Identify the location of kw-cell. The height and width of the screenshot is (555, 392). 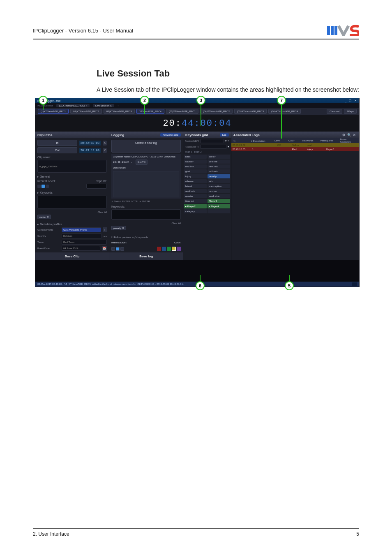
(219, 211).